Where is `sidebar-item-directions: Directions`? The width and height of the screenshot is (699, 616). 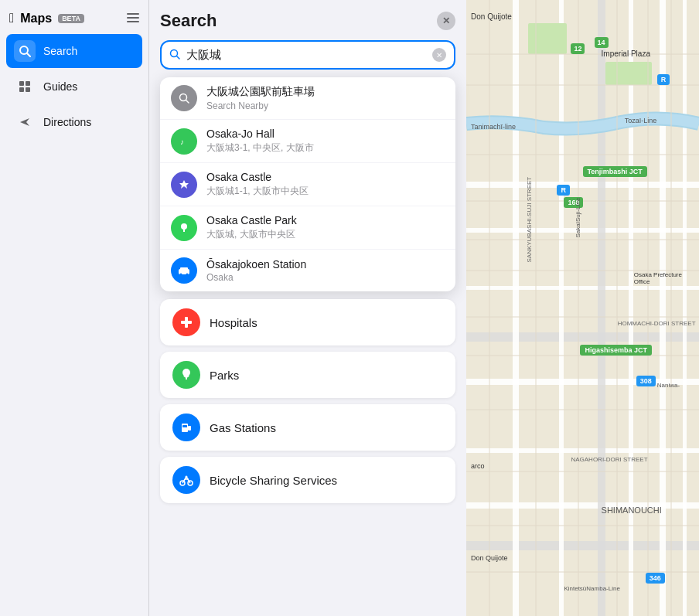 sidebar-item-directions: Directions is located at coordinates (74, 122).